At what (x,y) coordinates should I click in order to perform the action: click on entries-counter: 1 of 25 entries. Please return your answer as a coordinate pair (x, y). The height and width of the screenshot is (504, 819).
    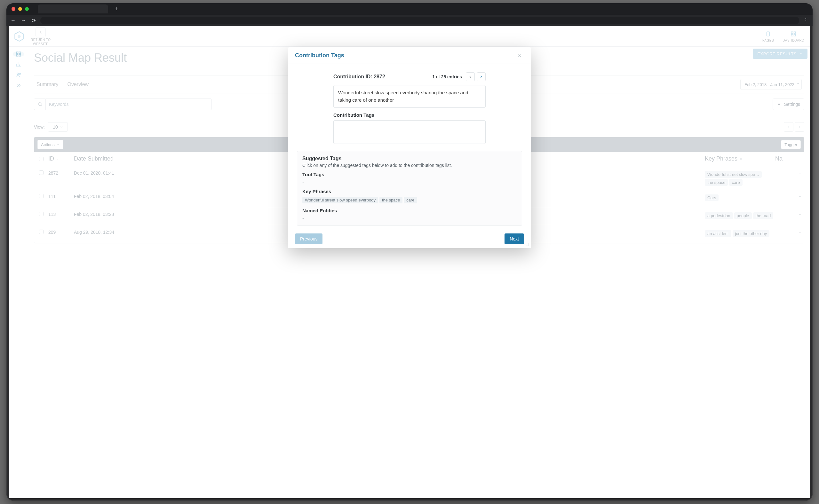
    Looking at the image, I should click on (447, 77).